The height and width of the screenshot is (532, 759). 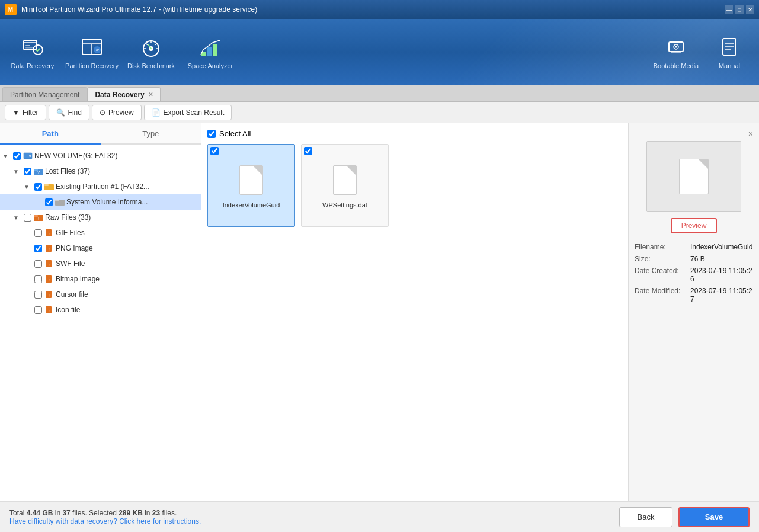 What do you see at coordinates (750, 9) in the screenshot?
I see `close-button: ✕` at bounding box center [750, 9].